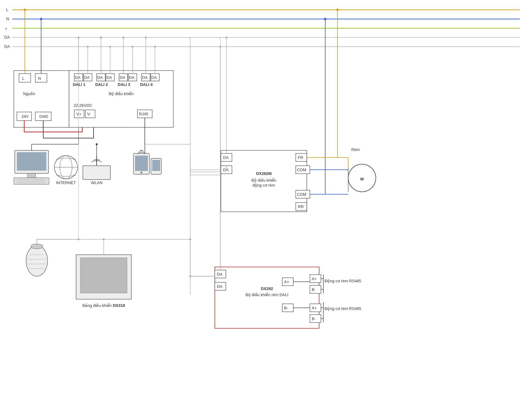 This screenshot has width=532, height=406. I want to click on nguon-L-text: L, so click(23, 79).